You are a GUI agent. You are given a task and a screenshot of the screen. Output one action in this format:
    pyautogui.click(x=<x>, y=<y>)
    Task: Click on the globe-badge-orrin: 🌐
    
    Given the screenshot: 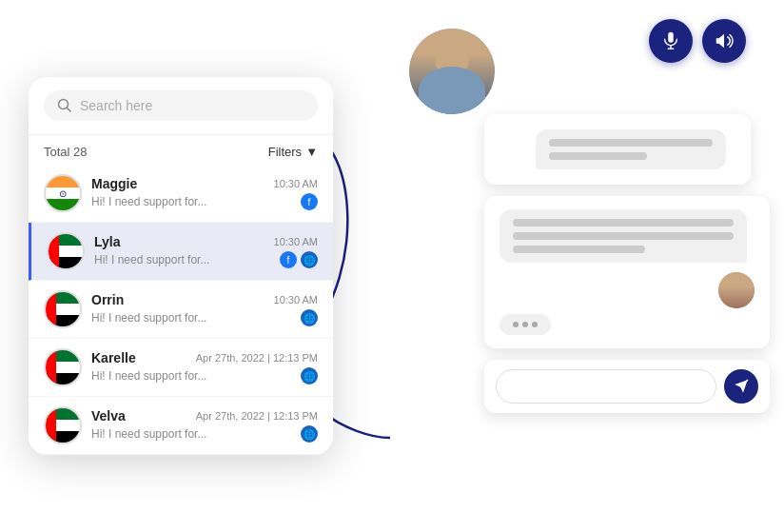 What is the action you would take?
    pyautogui.click(x=309, y=318)
    